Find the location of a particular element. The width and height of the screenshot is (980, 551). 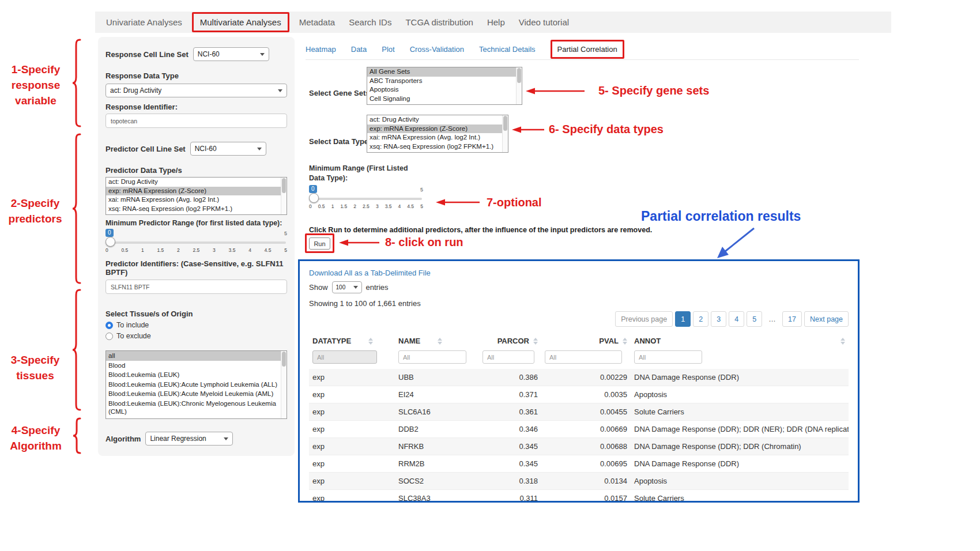

table-row: exp DDB2 0.346 0.00669 DNA Damage Respon… is located at coordinates (579, 429).